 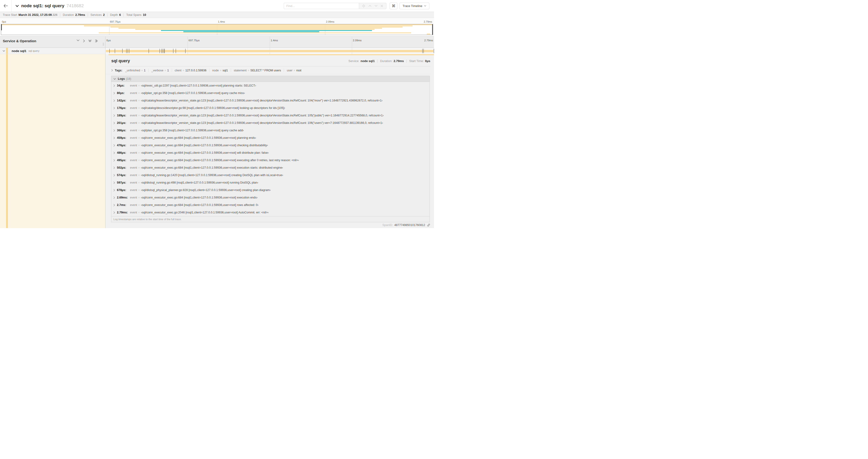 I want to click on trace-meta-value: 2.79ms, so click(x=80, y=15).